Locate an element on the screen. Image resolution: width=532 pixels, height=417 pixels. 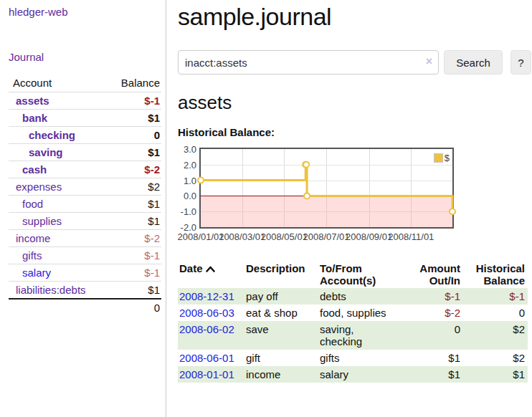
app-brand-link: hledger-web is located at coordinates (83, 11).